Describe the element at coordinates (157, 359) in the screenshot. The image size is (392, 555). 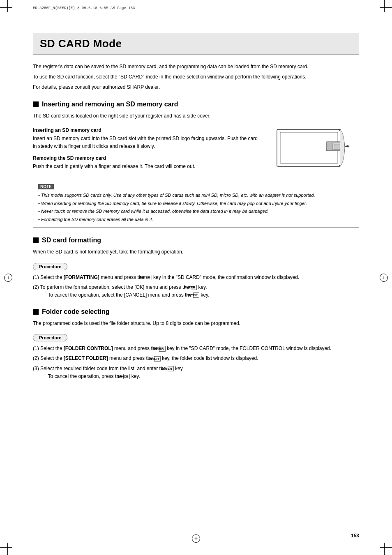
I see `enter-key-5: ENTER` at that location.